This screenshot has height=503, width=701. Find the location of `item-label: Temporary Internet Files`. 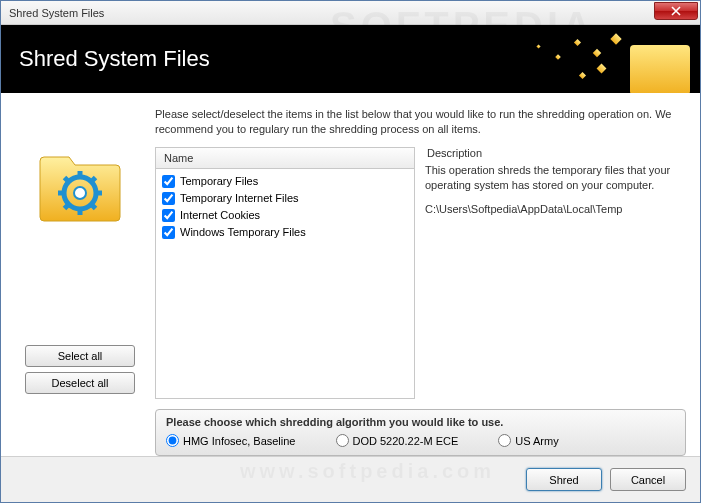

item-label: Temporary Internet Files is located at coordinates (240, 198).